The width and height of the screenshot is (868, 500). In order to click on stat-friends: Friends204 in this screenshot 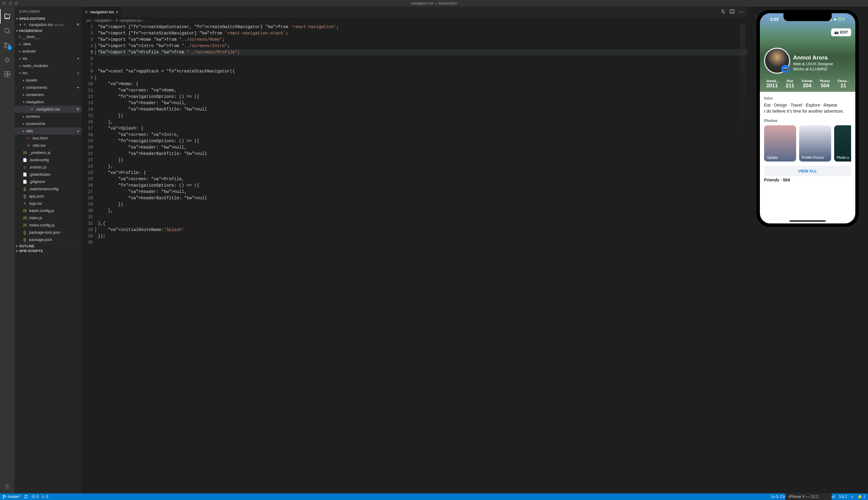, I will do `click(807, 84)`.